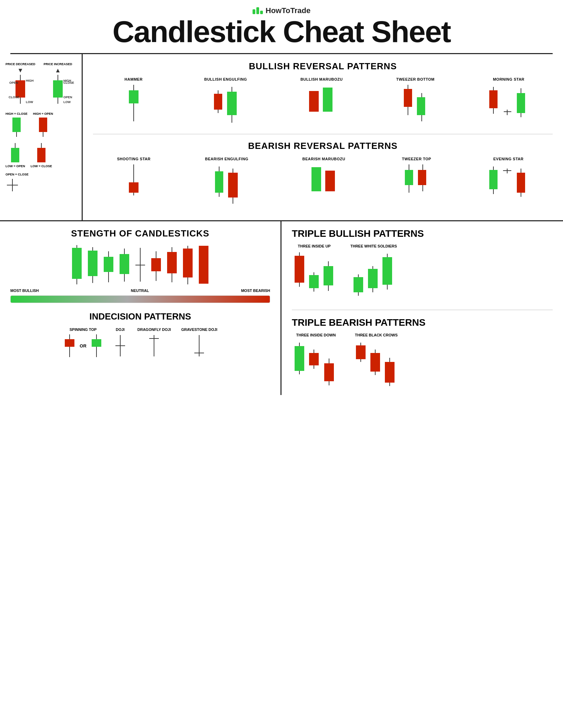 The height and width of the screenshot is (728, 563). Describe the element at coordinates (41, 84) in the screenshot. I see `legend-candles-row: PRICE DECREASED ▼ HIGH OPEN CLOSE LOW` at that location.